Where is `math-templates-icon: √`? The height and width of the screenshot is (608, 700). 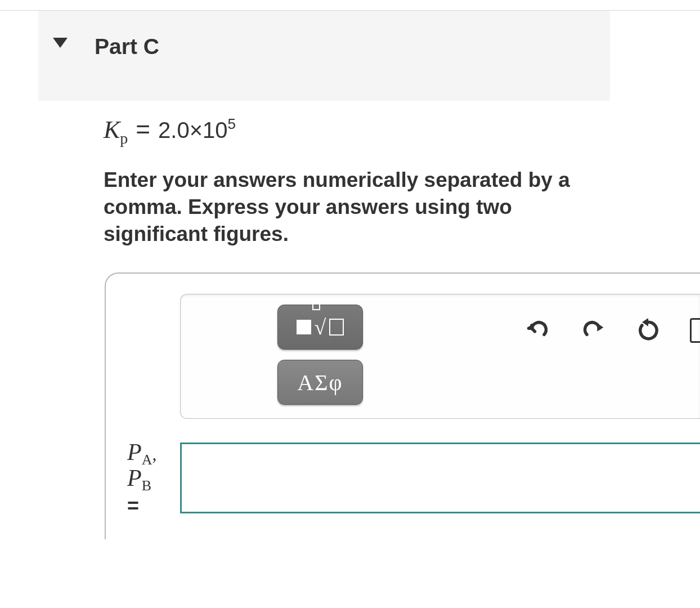 math-templates-icon: √ is located at coordinates (321, 327).